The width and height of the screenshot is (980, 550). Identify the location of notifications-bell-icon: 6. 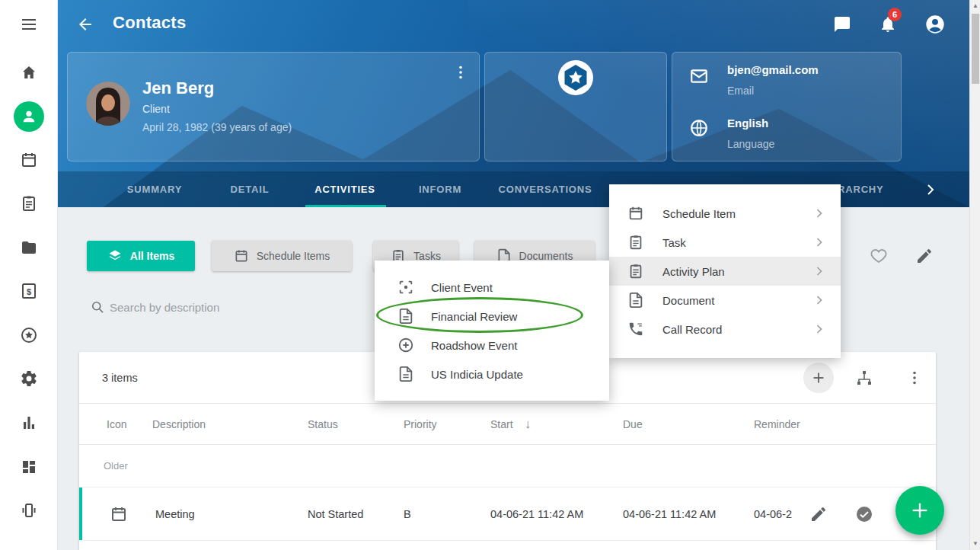
(888, 24).